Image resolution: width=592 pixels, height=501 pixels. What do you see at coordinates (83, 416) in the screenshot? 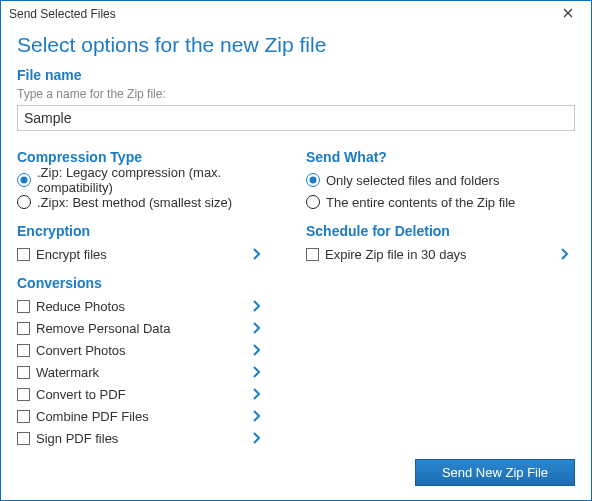
I see `combine-pdf-files-checkbox: Combine PDF Files` at bounding box center [83, 416].